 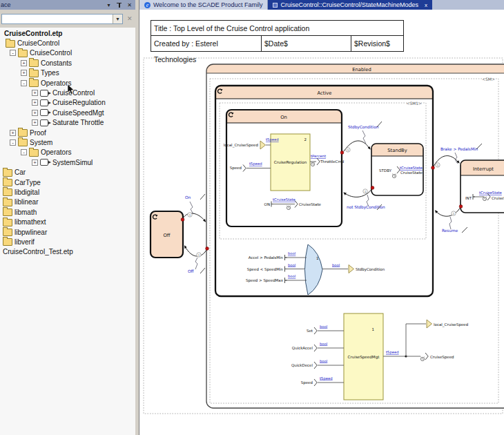 I want to click on combobox-clear-icon: ✕, so click(x=130, y=19).